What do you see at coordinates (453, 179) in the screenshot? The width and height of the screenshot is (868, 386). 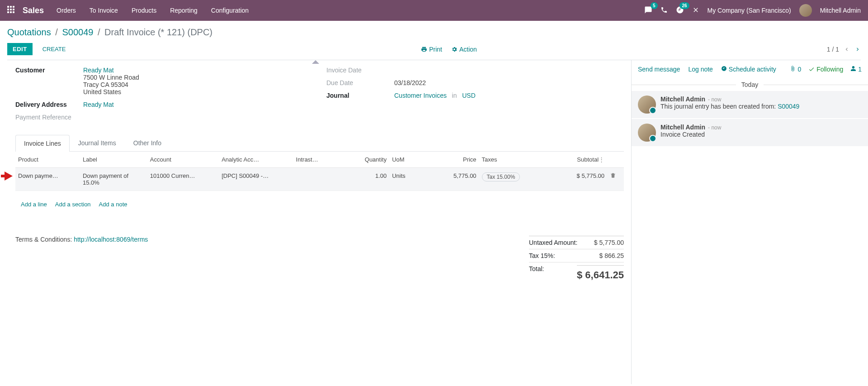 I see `cell-price: 5,775.00` at bounding box center [453, 179].